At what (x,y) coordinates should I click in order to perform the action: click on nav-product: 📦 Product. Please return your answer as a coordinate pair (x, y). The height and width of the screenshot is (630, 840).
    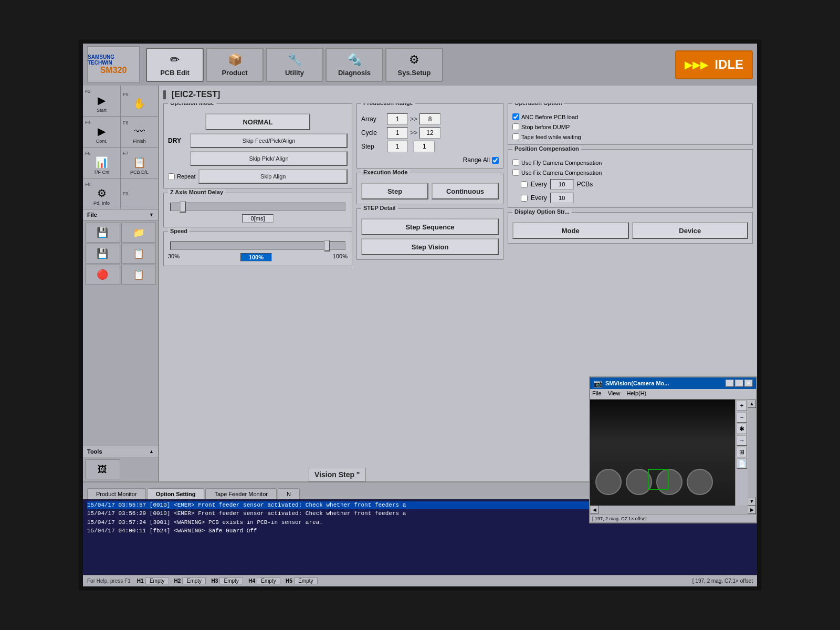
    Looking at the image, I should click on (235, 65).